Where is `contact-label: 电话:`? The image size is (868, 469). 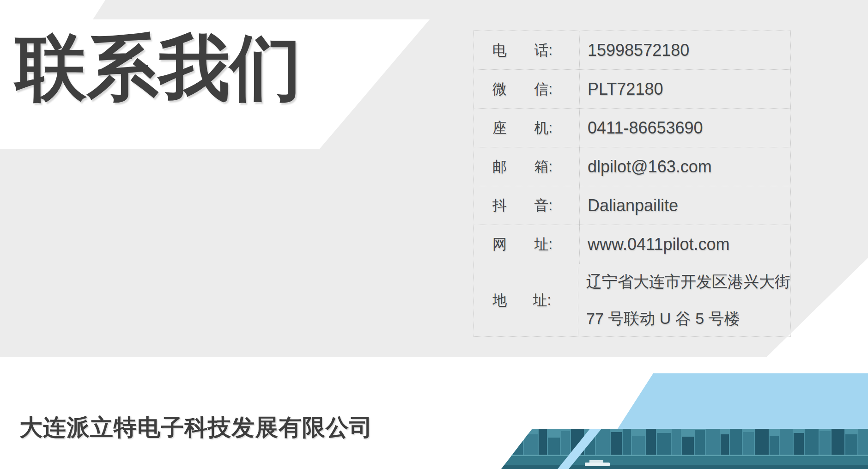
contact-label: 电话: is located at coordinates (527, 50).